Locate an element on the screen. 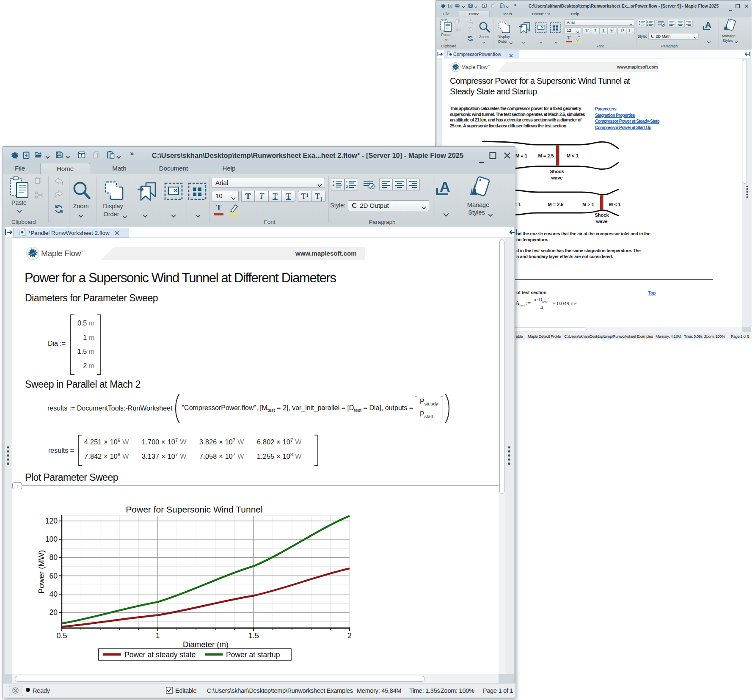 The height and width of the screenshot is (700, 755). svg-text: 20 is located at coordinates (54, 612).